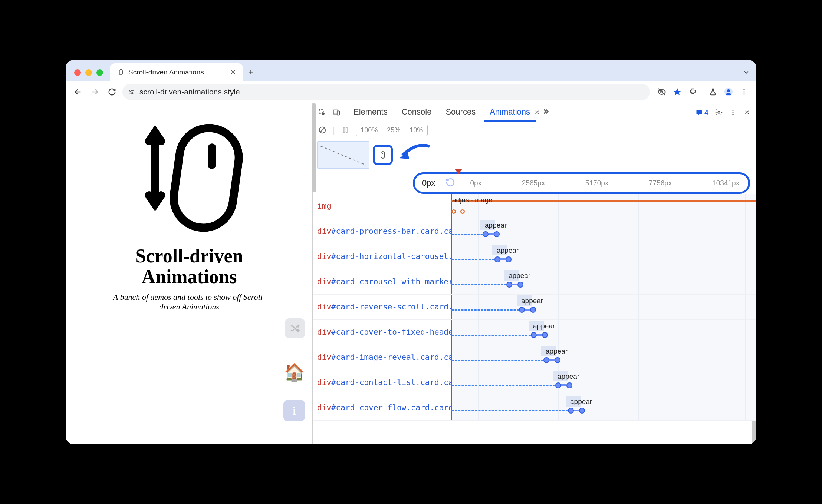 This screenshot has height=504, width=822. What do you see at coordinates (510, 113) in the screenshot?
I see `tab-animations: Animations` at bounding box center [510, 113].